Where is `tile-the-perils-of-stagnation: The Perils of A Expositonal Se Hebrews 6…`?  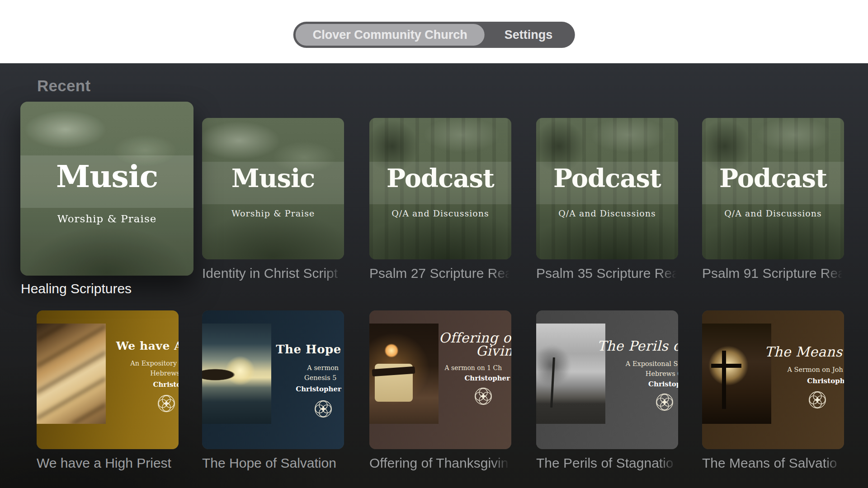 tile-the-perils-of-stagnation: The Perils of A Expositonal Se Hebrews 6… is located at coordinates (607, 380).